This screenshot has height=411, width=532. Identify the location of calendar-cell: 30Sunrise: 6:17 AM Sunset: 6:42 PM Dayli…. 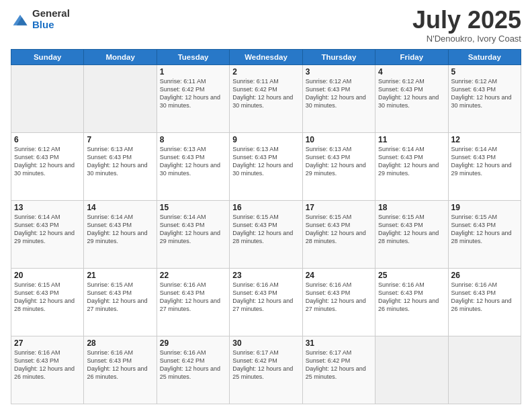
(266, 371).